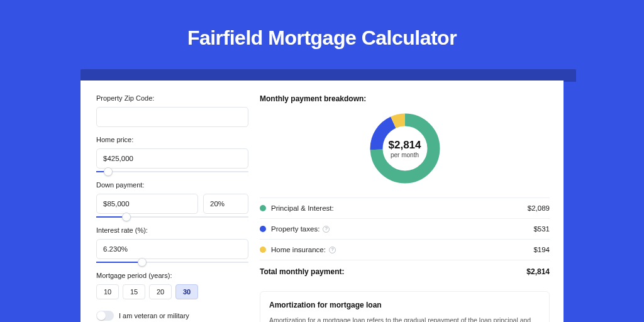 The height and width of the screenshot is (322, 644). I want to click on period-option-10: 10, so click(108, 292).